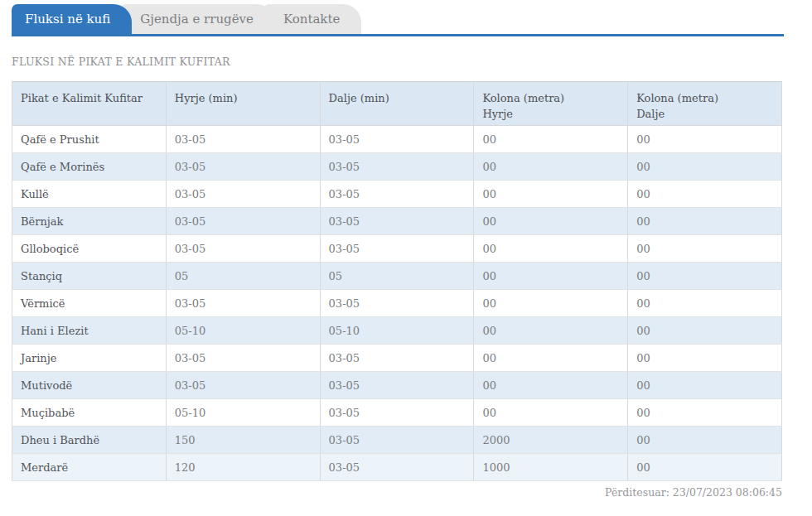  What do you see at coordinates (89, 412) in the screenshot?
I see `crossing-name-cell: Muçibabë` at bounding box center [89, 412].